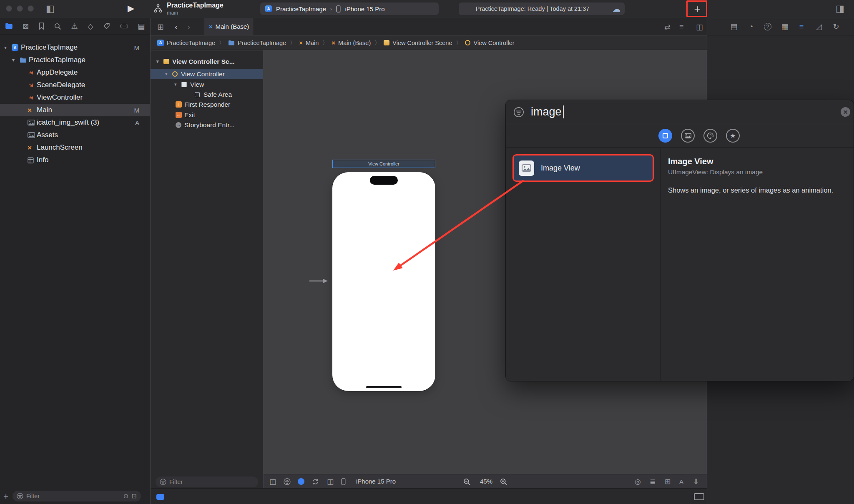  I want to click on navigator-row-main-storyboard: × Main M, so click(75, 110).